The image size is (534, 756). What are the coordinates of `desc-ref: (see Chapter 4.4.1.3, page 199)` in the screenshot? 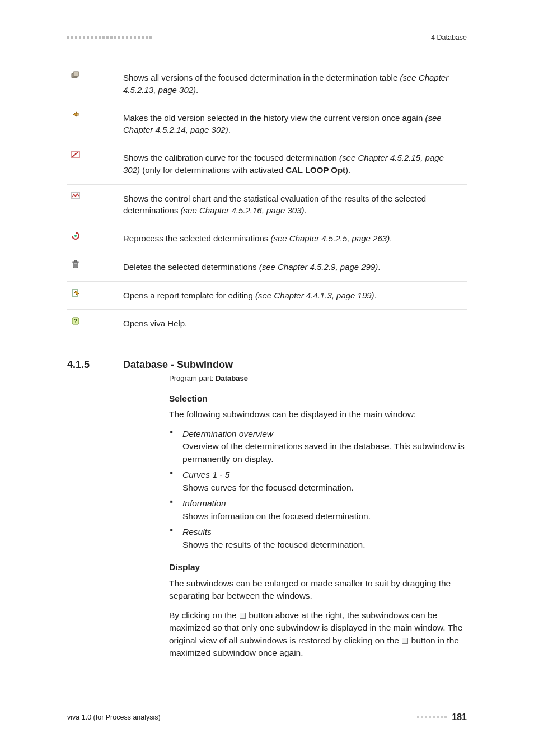 It's located at (315, 296).